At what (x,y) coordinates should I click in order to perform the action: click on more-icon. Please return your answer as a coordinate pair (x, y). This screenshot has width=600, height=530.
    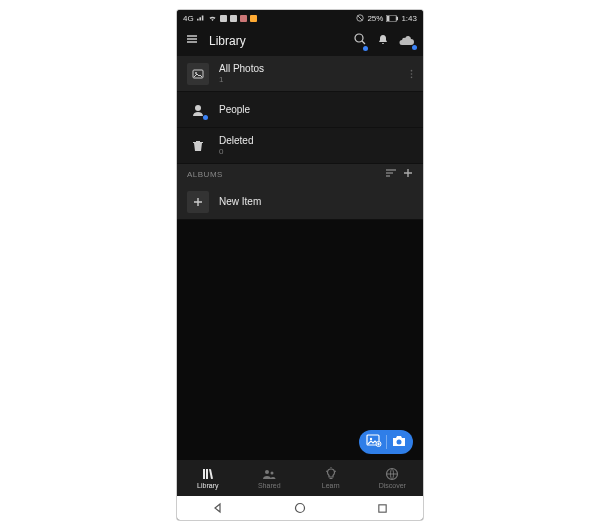
    Looking at the image, I should click on (412, 74).